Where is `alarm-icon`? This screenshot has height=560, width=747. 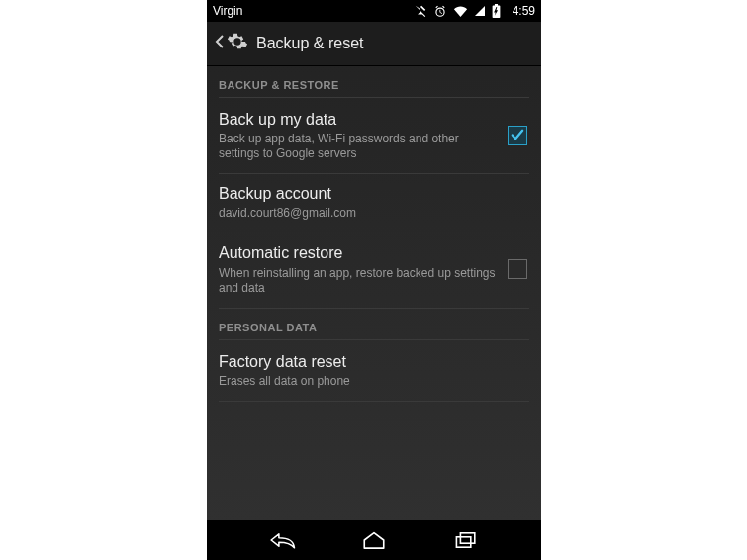 alarm-icon is located at coordinates (440, 11).